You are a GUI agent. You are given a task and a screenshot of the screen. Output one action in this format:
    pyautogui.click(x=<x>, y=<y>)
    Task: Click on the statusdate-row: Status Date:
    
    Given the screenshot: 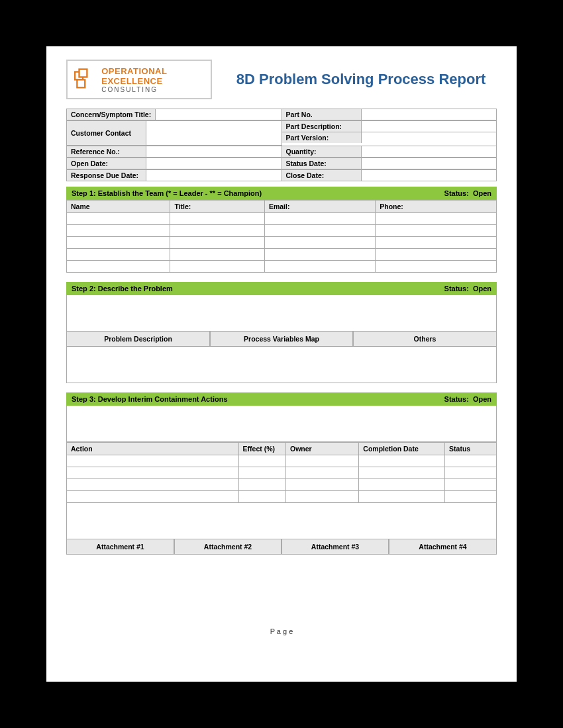 What is the action you would take?
    pyautogui.click(x=389, y=163)
    